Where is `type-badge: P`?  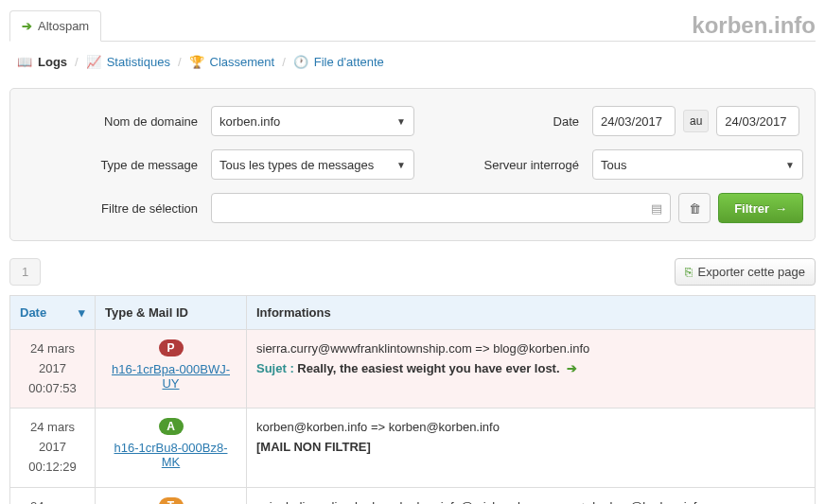 type-badge: P is located at coordinates (171, 348).